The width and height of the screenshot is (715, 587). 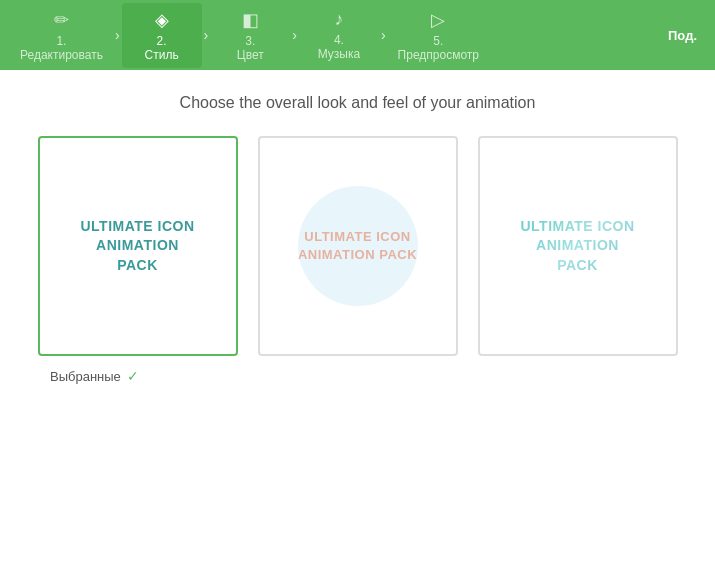 I want to click on style-card-2: ULTIMATE ICONANIMATION PACK, so click(x=358, y=246).